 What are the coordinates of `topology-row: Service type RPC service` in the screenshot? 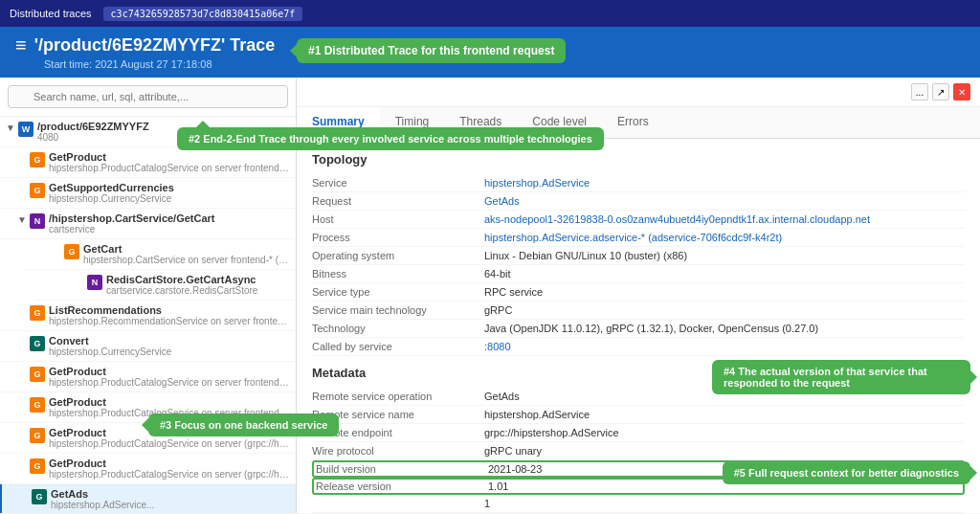 It's located at (638, 293).